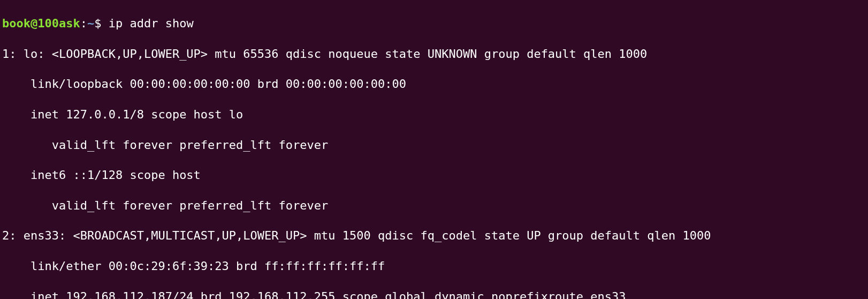 Image resolution: width=868 pixels, height=299 pixels. Describe the element at coordinates (83, 24) in the screenshot. I see `prompt-sep: :` at that location.